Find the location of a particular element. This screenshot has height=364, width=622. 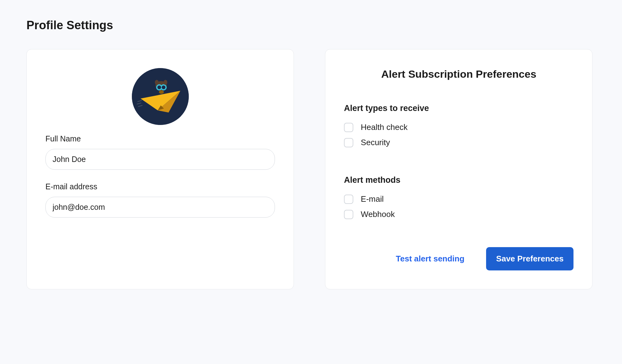

avatar-icon is located at coordinates (160, 96).